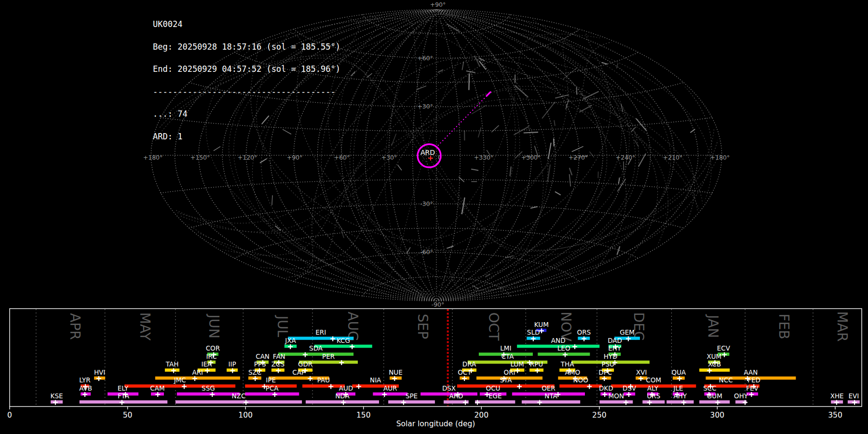 The image size is (868, 434). What do you see at coordinates (99, 372) in the screenshot?
I see `shower-label-HVI: HVI` at bounding box center [99, 372].